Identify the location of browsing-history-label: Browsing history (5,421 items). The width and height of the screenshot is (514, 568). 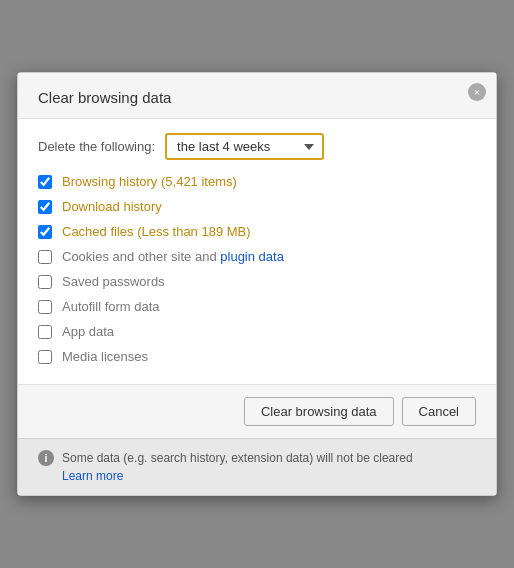
(150, 182).